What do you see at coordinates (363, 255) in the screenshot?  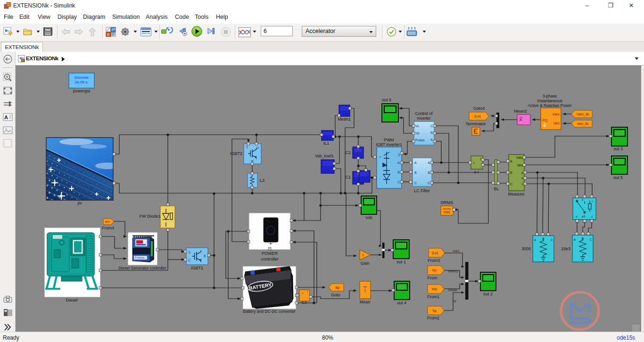 I see `svg-text: 1` at bounding box center [363, 255].